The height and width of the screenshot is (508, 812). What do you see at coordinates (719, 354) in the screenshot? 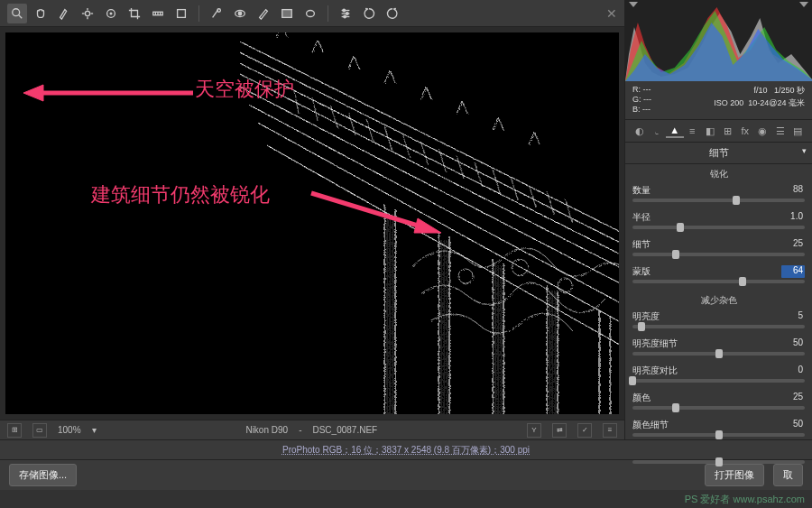
I see `lum_det-thumb` at bounding box center [719, 354].